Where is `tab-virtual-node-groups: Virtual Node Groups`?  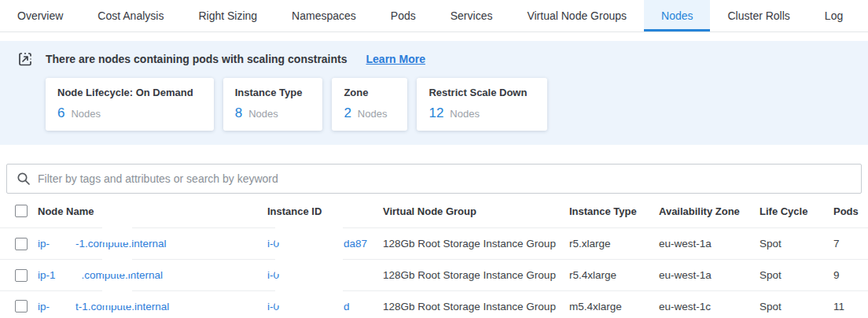 tab-virtual-node-groups: Virtual Node Groups is located at coordinates (577, 16).